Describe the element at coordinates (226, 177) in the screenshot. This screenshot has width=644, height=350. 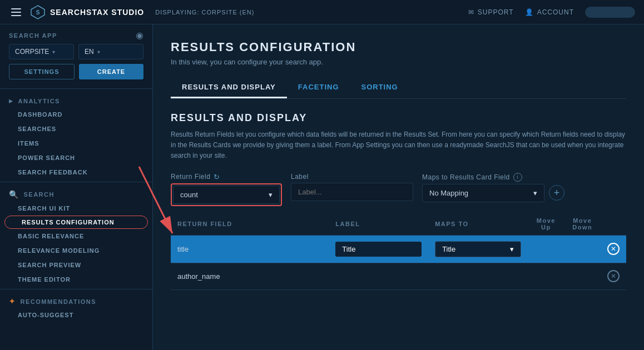
I see `return-field-label: Return Field ↻` at that location.